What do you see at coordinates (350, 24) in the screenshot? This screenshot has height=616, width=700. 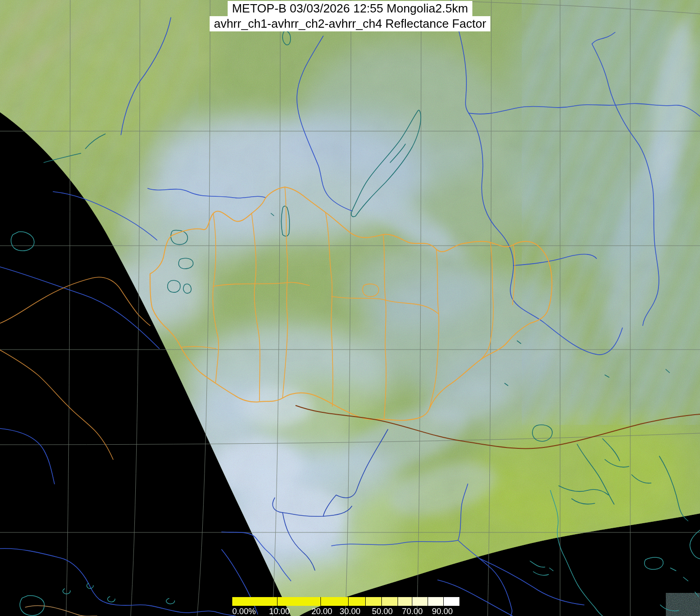 I see `title-line-2: avhrr_ch1-avhrr_ch2-avhrr_ch4 Reflectanc…` at bounding box center [350, 24].